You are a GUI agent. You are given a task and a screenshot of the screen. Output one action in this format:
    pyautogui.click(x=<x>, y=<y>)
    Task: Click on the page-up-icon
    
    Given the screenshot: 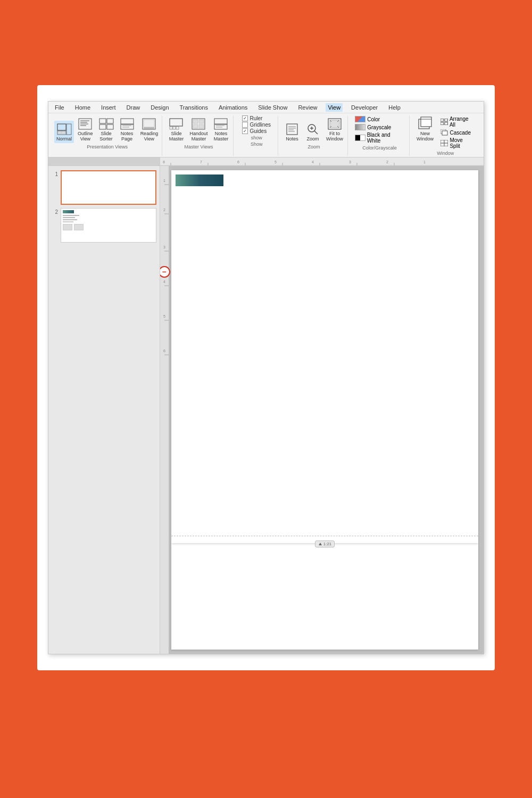 What is the action you would take?
    pyautogui.click(x=320, y=544)
    